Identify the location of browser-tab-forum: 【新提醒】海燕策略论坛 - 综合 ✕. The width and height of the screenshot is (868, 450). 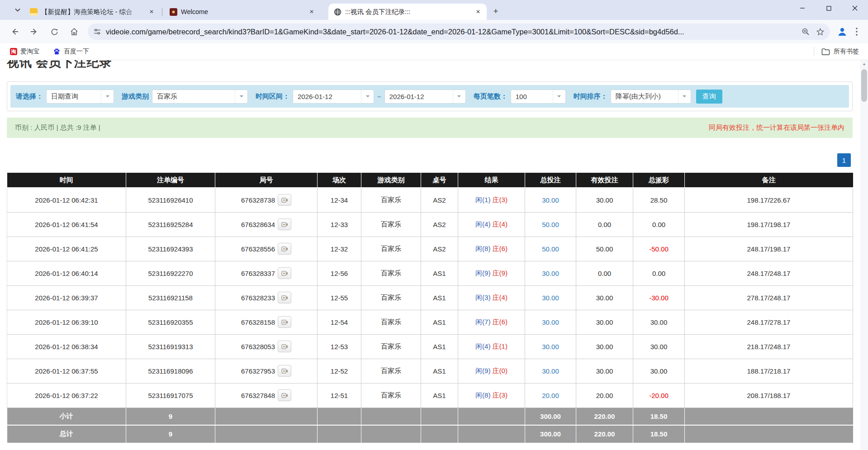
(92, 12).